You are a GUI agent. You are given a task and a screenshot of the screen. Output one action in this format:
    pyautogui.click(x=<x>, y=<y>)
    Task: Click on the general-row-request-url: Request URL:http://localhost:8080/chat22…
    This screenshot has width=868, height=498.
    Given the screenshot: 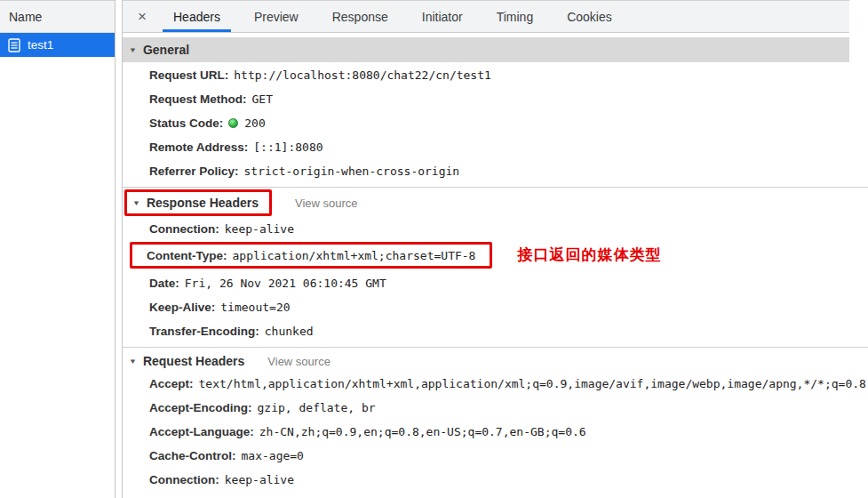 What is the action you would take?
    pyautogui.click(x=496, y=75)
    